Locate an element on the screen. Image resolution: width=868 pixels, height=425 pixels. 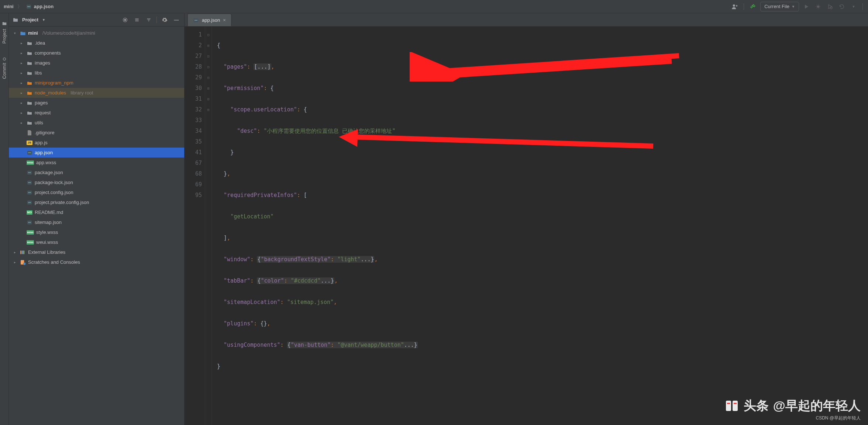
line-number: 34 is located at coordinates (193, 131).